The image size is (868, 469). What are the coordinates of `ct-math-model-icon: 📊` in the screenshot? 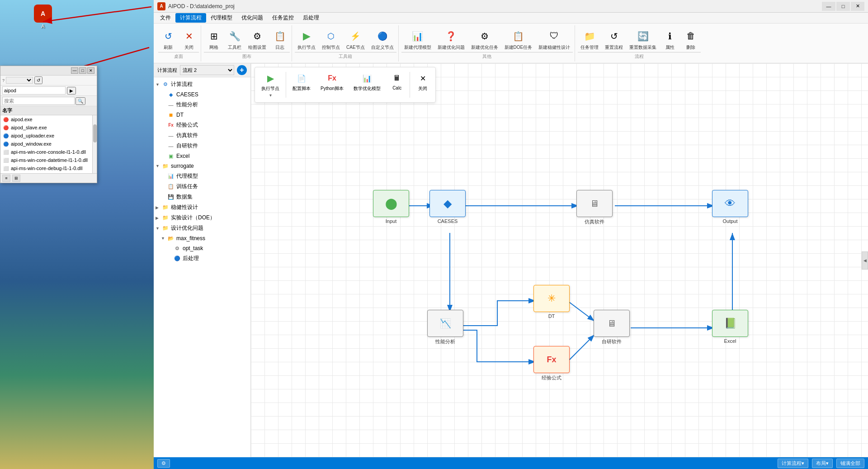 It's located at (367, 78).